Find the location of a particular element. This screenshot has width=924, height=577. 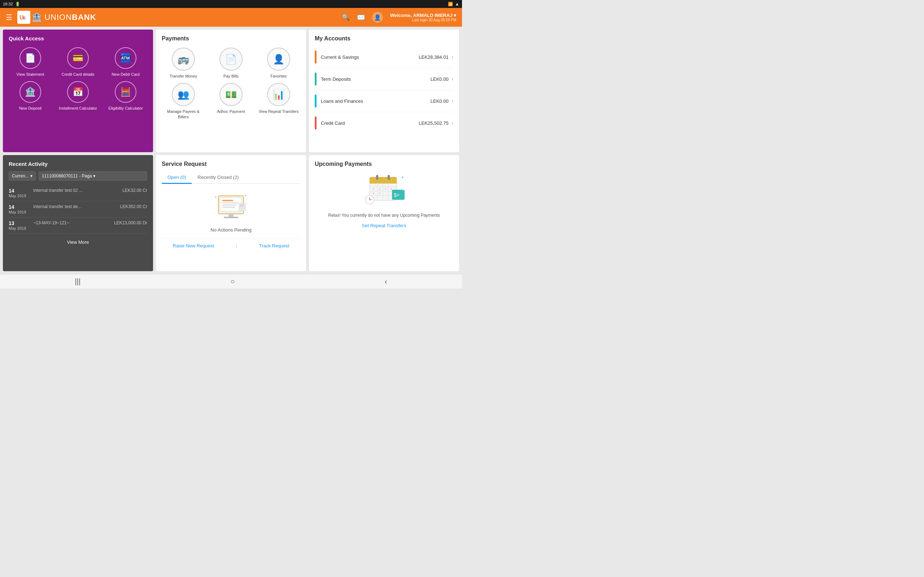

mail-icon: ✉️ is located at coordinates (361, 18).